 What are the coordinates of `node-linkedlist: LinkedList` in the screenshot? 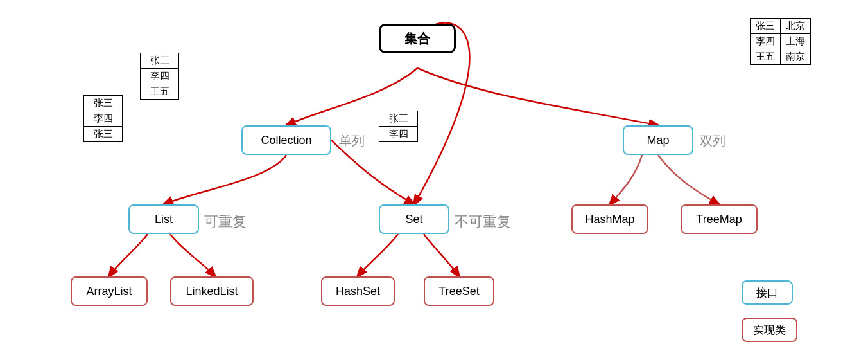 It's located at (212, 291).